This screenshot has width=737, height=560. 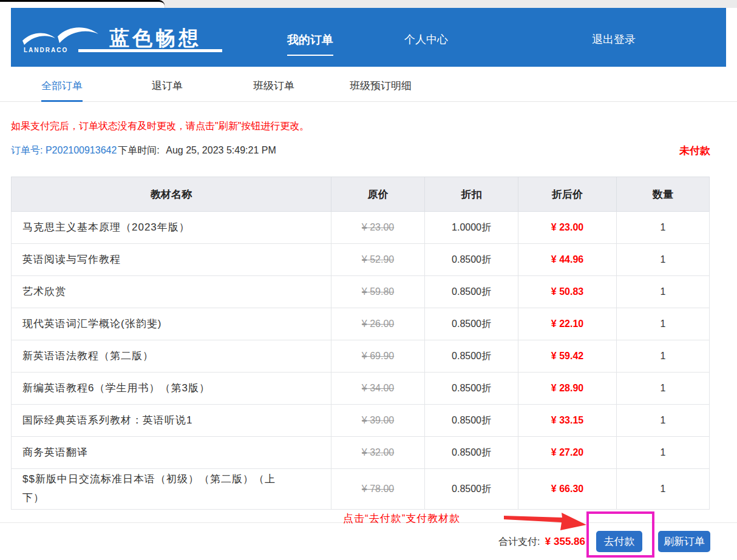 I want to click on final-price: ¥ 33.15, so click(x=567, y=420).